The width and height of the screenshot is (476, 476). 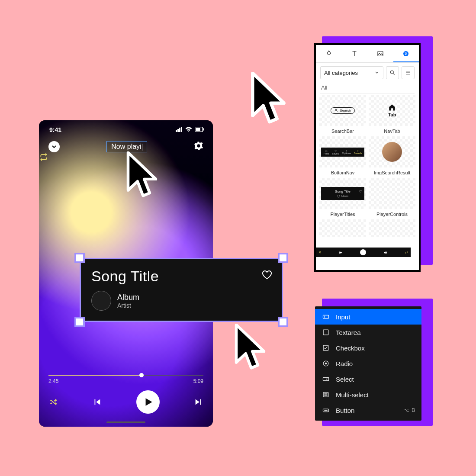 I want to click on album-label: Album, so click(x=128, y=298).